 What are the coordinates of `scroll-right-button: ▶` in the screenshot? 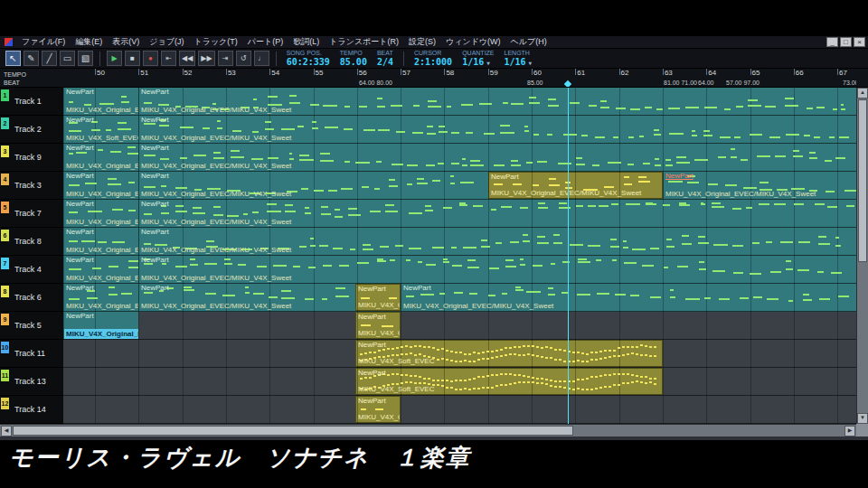 It's located at (850, 431).